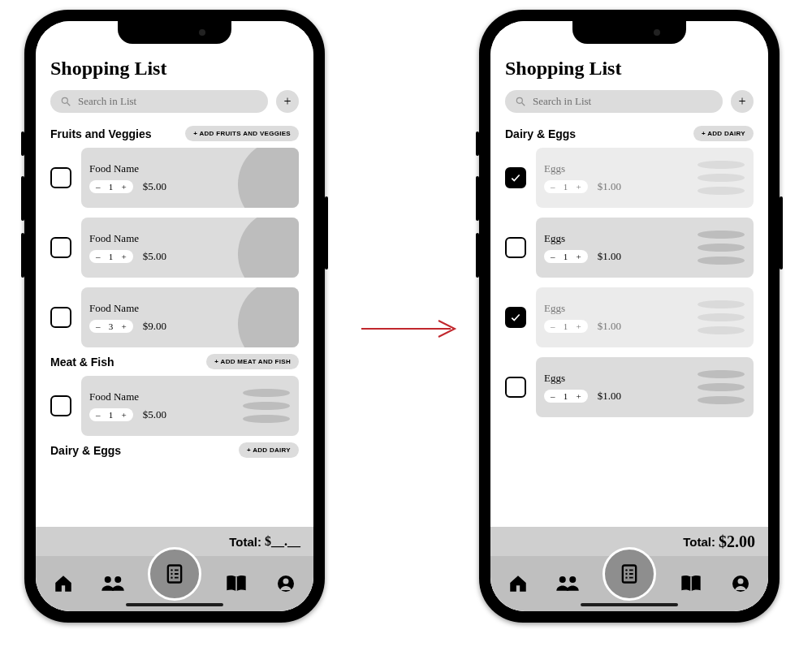  What do you see at coordinates (516, 178) in the screenshot?
I see `check-icon` at bounding box center [516, 178].